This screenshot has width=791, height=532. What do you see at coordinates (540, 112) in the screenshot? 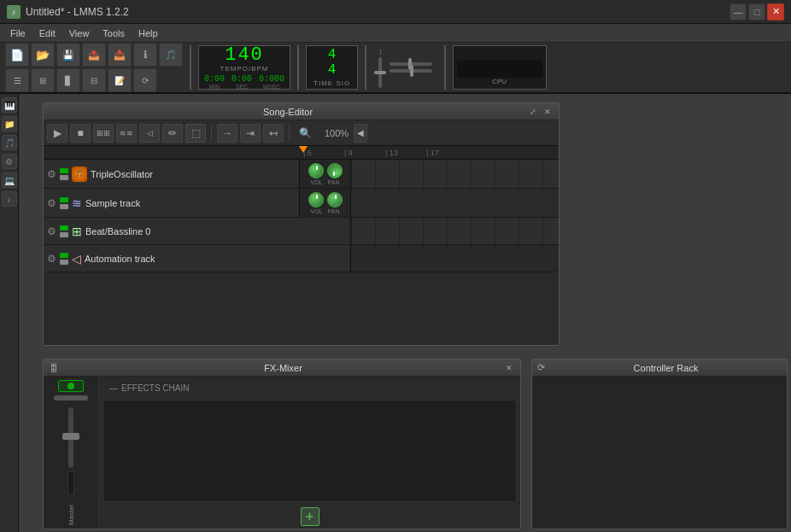
I see `song-editor-controls: ⤢ ✕` at bounding box center [540, 112].